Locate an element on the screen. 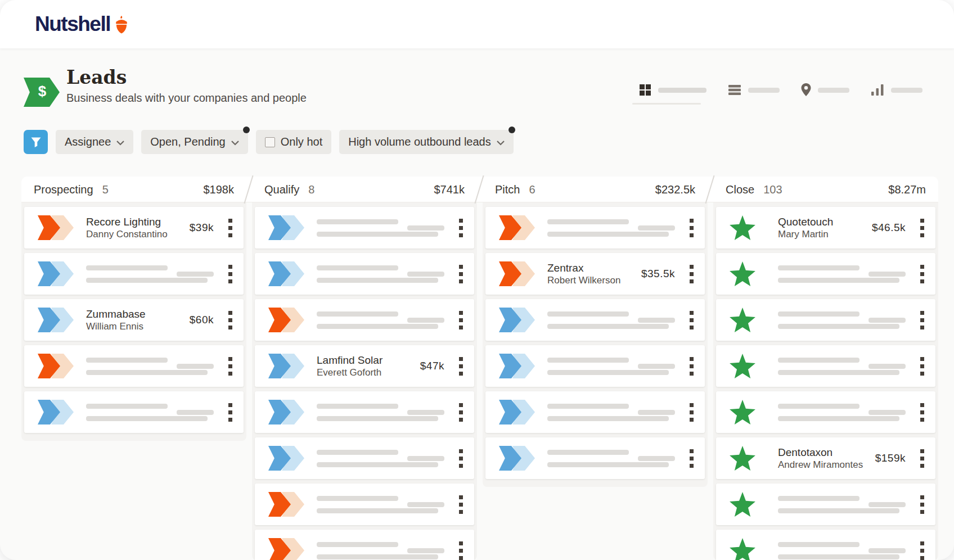  lead-company-name: Quotetouch is located at coordinates (825, 222).